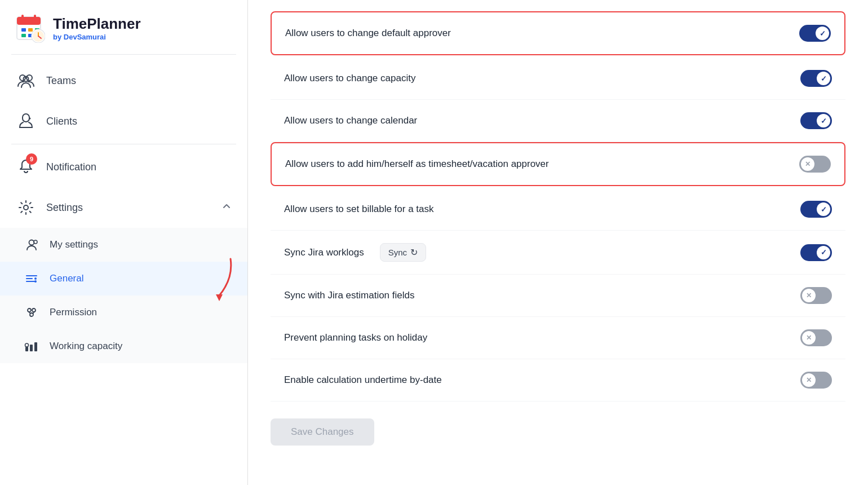 This screenshot has height=485, width=868. What do you see at coordinates (815, 164) in the screenshot?
I see `toggle-allow-add-self-approver: ✕` at bounding box center [815, 164].